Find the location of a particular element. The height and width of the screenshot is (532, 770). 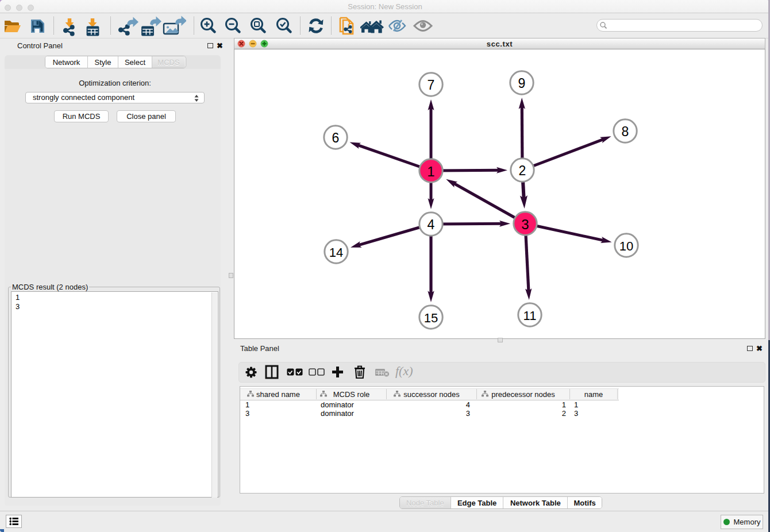

svg-text: 7 is located at coordinates (431, 85).